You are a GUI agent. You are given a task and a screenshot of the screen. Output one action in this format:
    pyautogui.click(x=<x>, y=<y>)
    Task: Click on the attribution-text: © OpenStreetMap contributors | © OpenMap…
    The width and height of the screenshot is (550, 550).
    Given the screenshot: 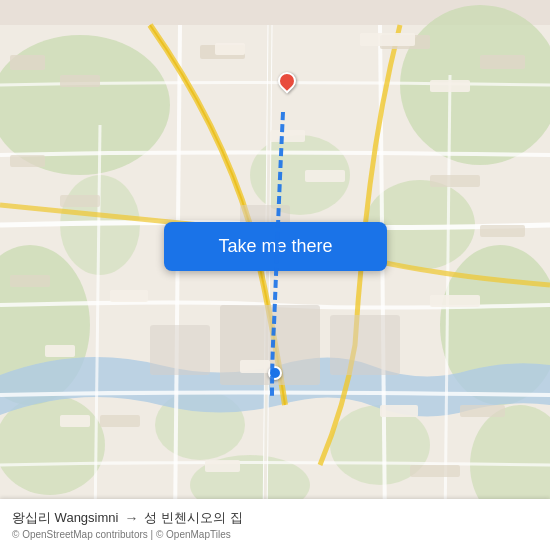 What is the action you would take?
    pyautogui.click(x=275, y=534)
    